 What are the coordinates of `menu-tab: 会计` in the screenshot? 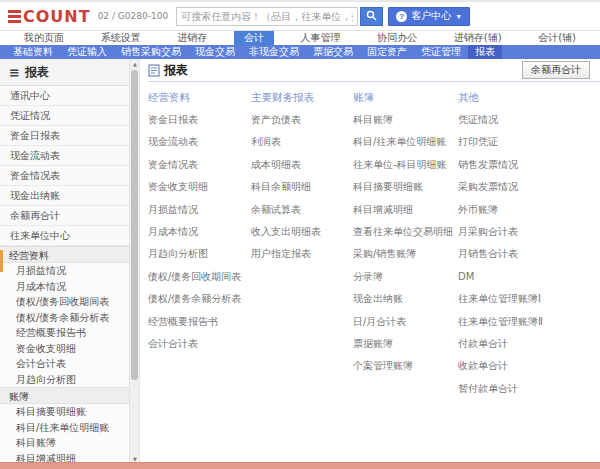 It's located at (254, 38).